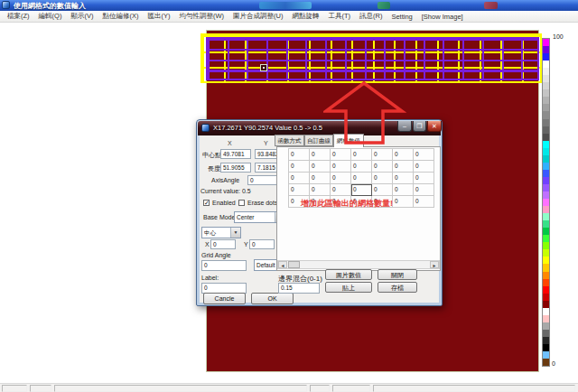  What do you see at coordinates (264, 68) in the screenshot?
I see `selected-point-marker` at bounding box center [264, 68].